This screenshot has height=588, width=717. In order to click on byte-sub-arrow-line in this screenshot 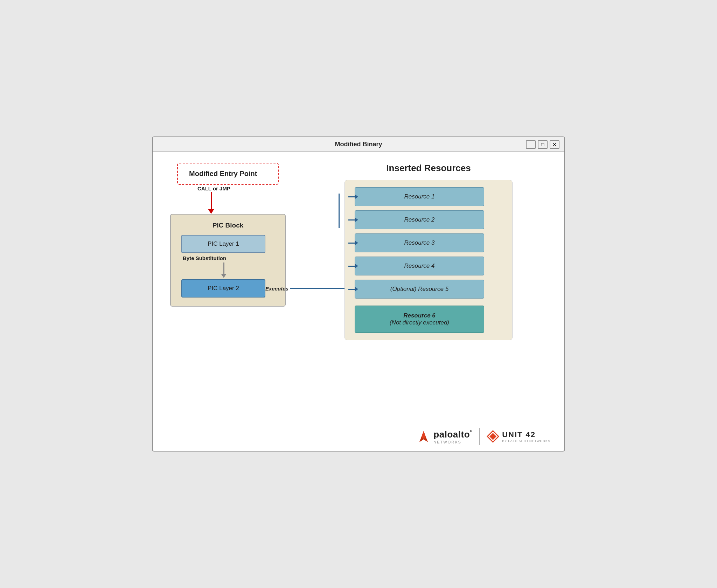, I will do `click(224, 268)`.